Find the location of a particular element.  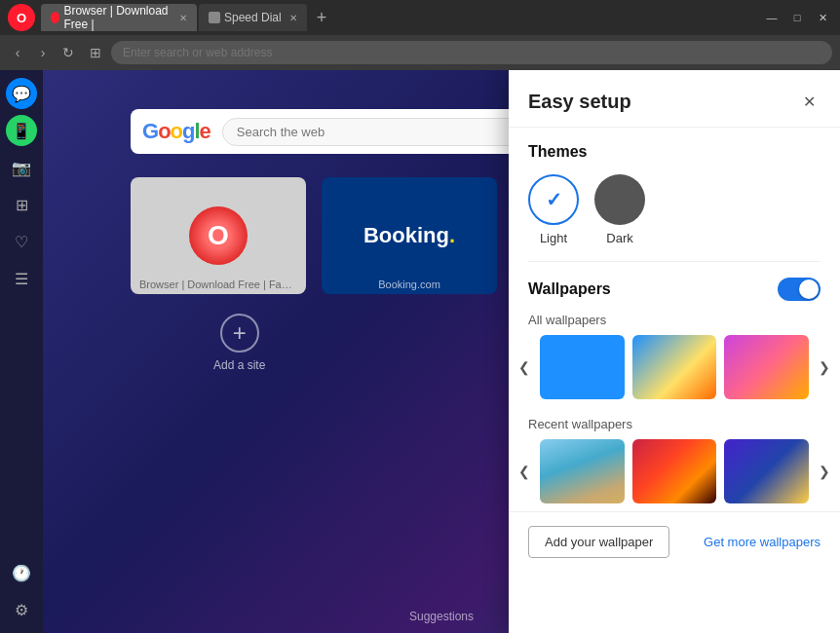

new-tab-button: + is located at coordinates (322, 18).